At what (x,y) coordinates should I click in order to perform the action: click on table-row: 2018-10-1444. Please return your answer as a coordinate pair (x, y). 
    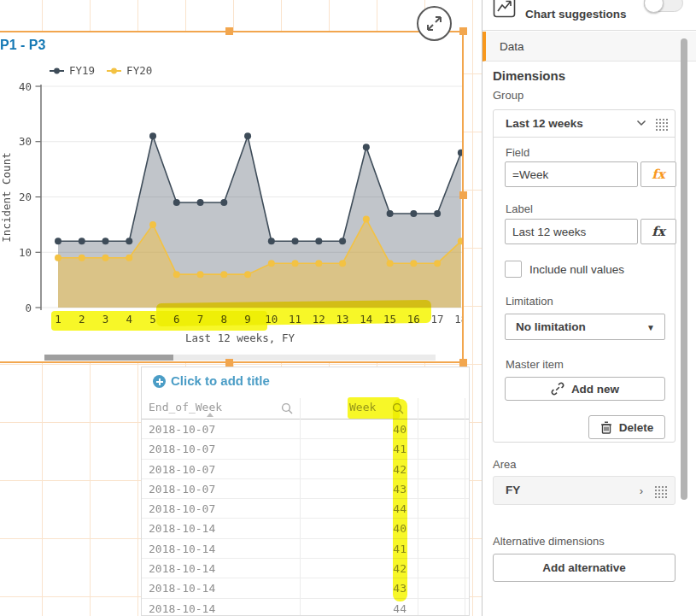
    Looking at the image, I should click on (306, 607).